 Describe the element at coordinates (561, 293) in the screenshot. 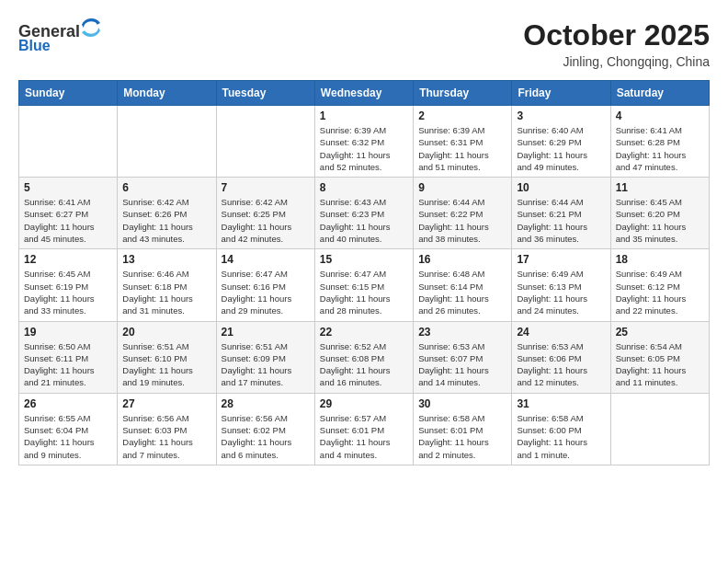

I see `day-info: Sunrise: 6:49 AM Sunset: 6:13 PM Dayligh…` at that location.